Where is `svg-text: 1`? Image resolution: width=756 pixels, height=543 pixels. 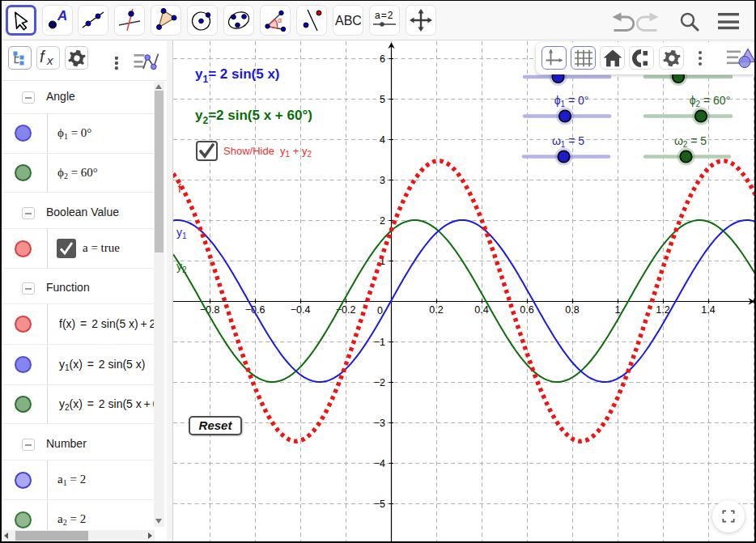
svg-text: 1 is located at coordinates (618, 310).